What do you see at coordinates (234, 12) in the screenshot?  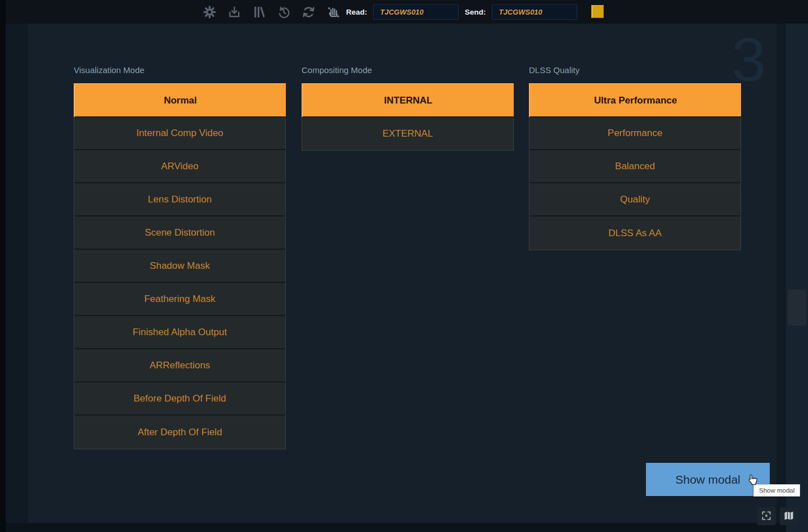 I see `download-icon` at bounding box center [234, 12].